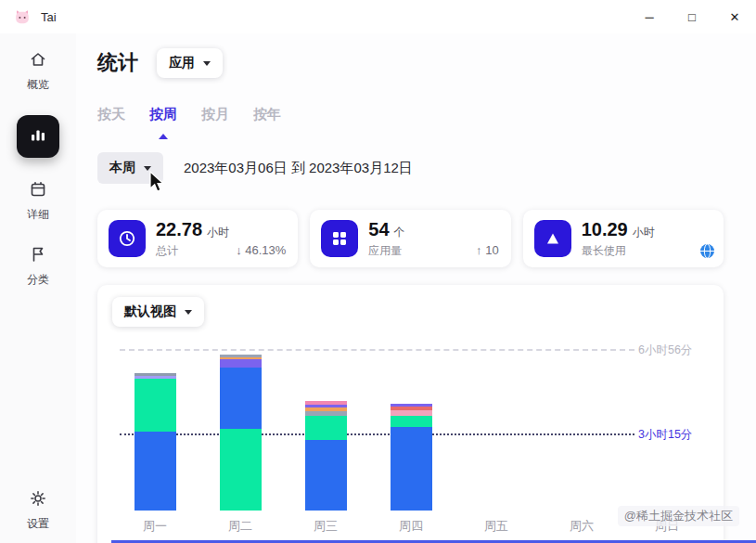 The width and height of the screenshot is (756, 543). What do you see at coordinates (386, 251) in the screenshot?
I see `stat-label: 应用量` at bounding box center [386, 251].